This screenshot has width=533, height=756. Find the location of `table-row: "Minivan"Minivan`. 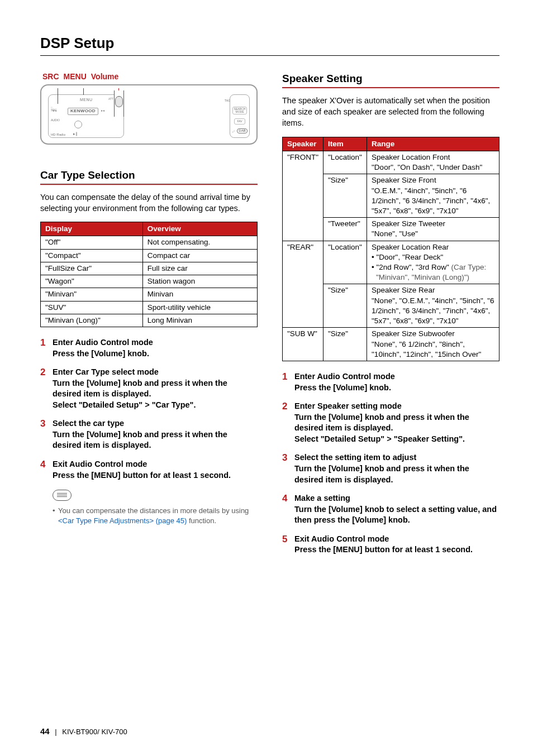

table-row: "Minivan"Minivan is located at coordinates (149, 295).